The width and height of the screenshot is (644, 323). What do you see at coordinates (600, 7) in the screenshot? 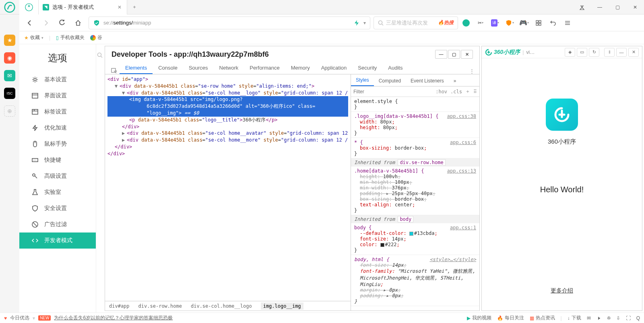
I see `minimize-button: —` at bounding box center [600, 7].